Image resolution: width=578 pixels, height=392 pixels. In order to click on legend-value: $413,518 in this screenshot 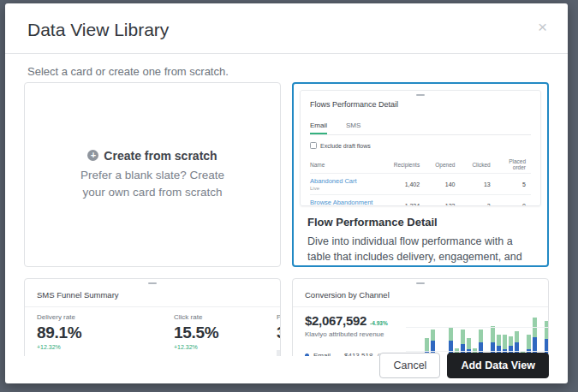, I will do `click(358, 354)`.